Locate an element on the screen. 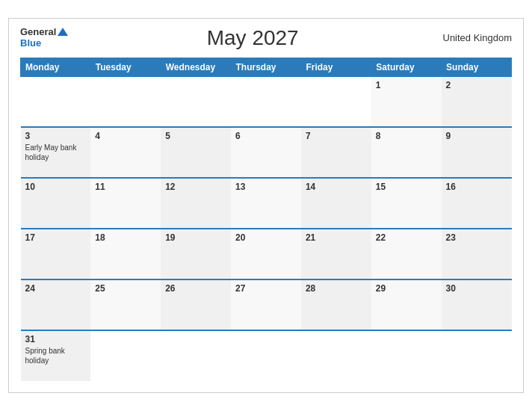  calendar-cell: 18 is located at coordinates (126, 254).